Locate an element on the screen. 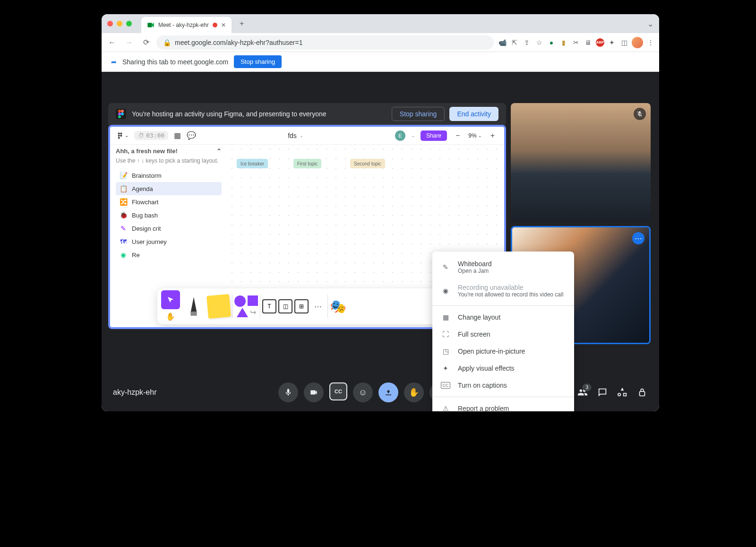  menu-full-screen: ⛶Full screen is located at coordinates (503, 334).